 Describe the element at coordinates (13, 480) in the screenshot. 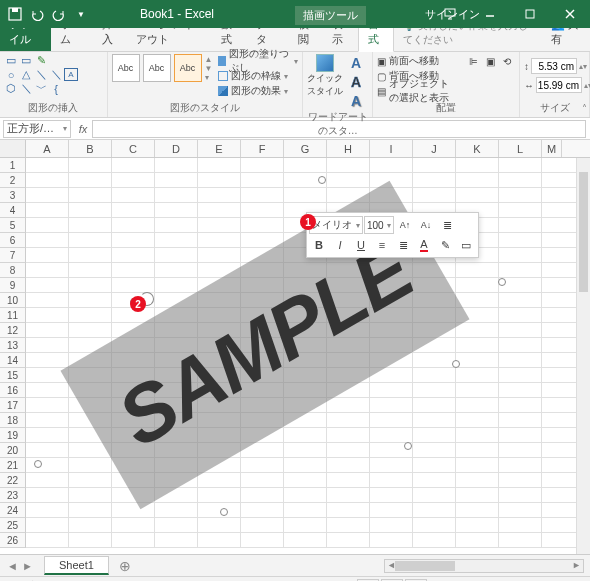

I see `row-header: 22` at that location.